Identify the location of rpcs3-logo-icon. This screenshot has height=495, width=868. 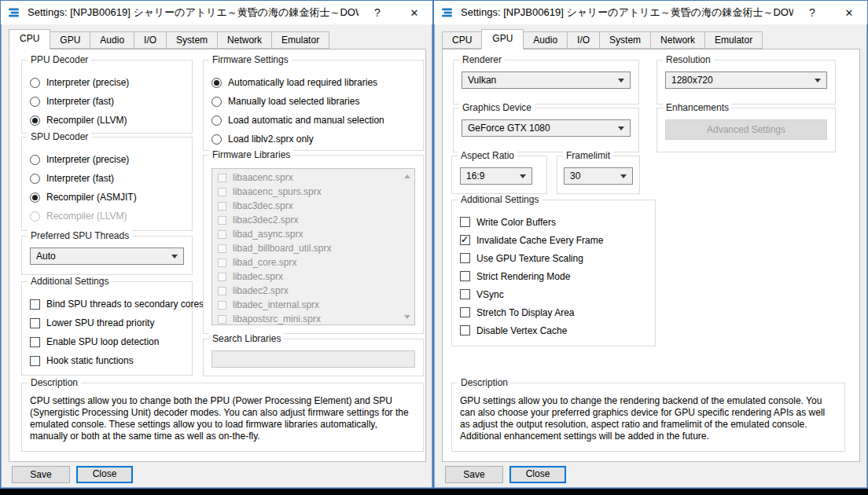
(14, 13).